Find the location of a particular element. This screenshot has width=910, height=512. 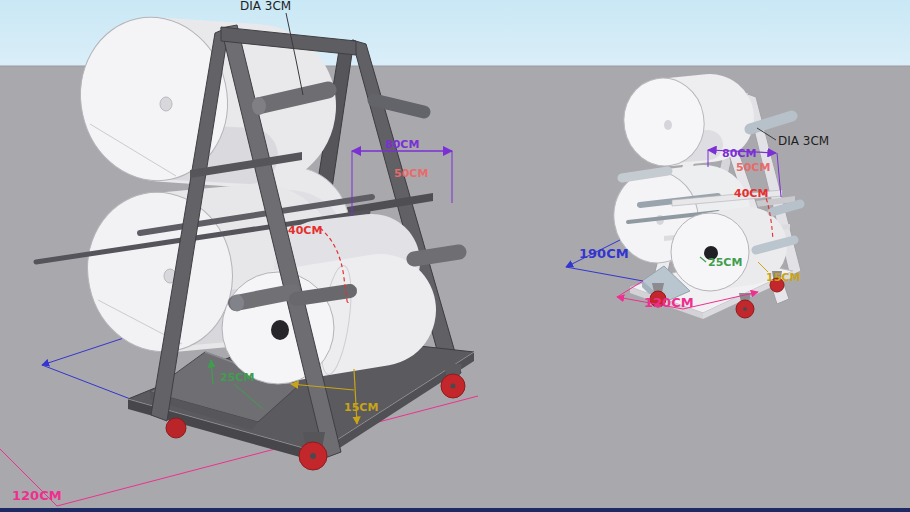

dim-label-120cm-right: 120CM is located at coordinates (669, 302).